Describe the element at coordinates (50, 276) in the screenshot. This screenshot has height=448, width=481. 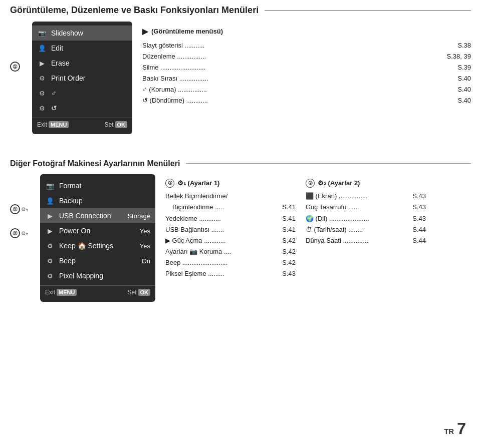
I see `gear4-icon: ⚙` at that location.